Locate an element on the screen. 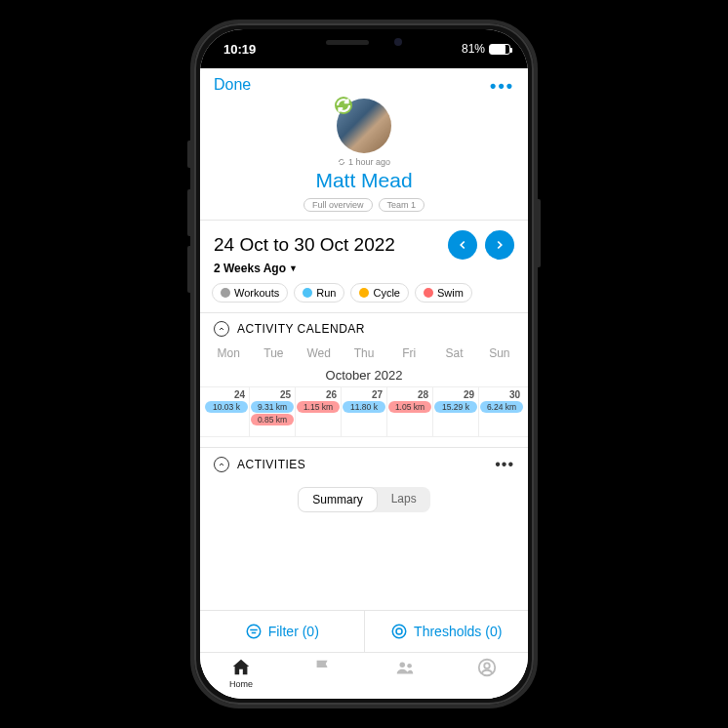 The image size is (728, 728). collapse-calendar-button is located at coordinates (222, 329).